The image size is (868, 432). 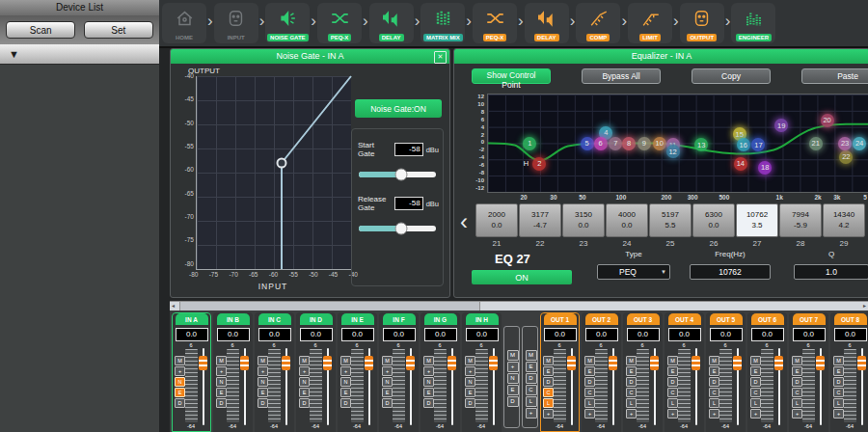 I want to click on band-cell: 2000 0.0 21, so click(x=497, y=226).